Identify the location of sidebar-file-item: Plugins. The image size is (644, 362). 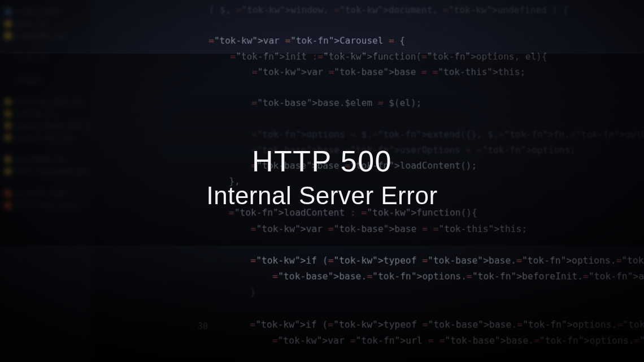
(45, 58).